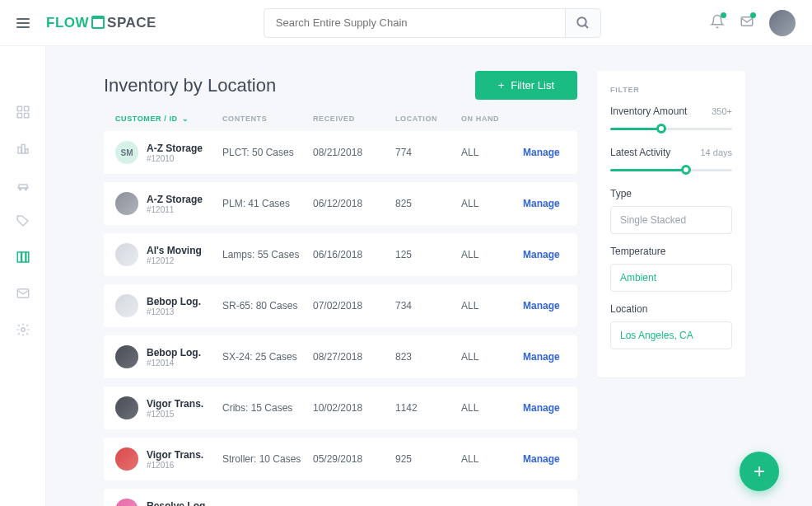 The width and height of the screenshot is (812, 506). I want to click on table-row: Bebop Log. #12014 SX-24: 25 Cases 08/27/…, so click(341, 357).